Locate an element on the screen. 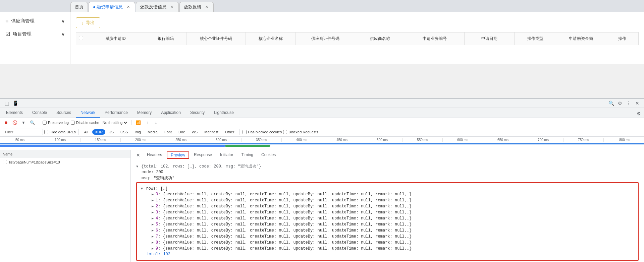 The image size is (644, 262). json-rows-text: rows: […] is located at coordinates (157, 189).